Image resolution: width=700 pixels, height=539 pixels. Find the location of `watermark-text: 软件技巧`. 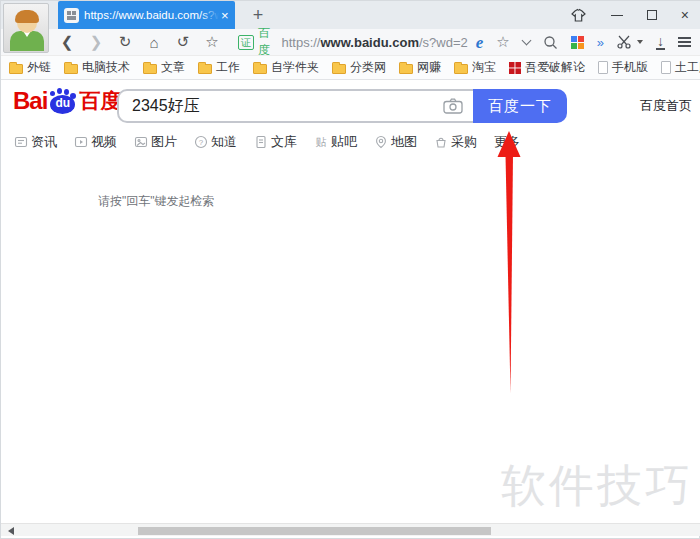

watermark-text: 软件技巧 is located at coordinates (597, 486).